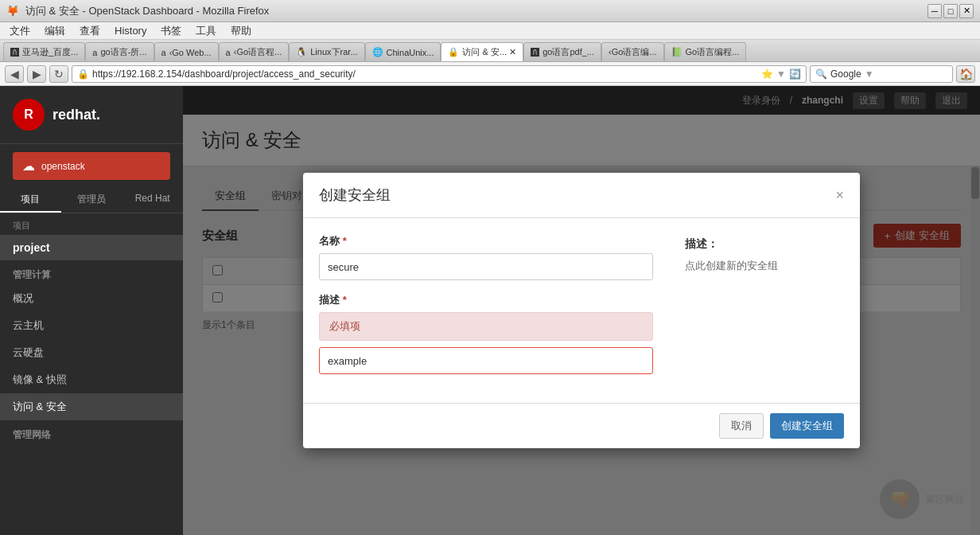  What do you see at coordinates (91, 201) in the screenshot?
I see `sidebar-nav-tabs: 项目 管理员 Red Hat` at bounding box center [91, 201].